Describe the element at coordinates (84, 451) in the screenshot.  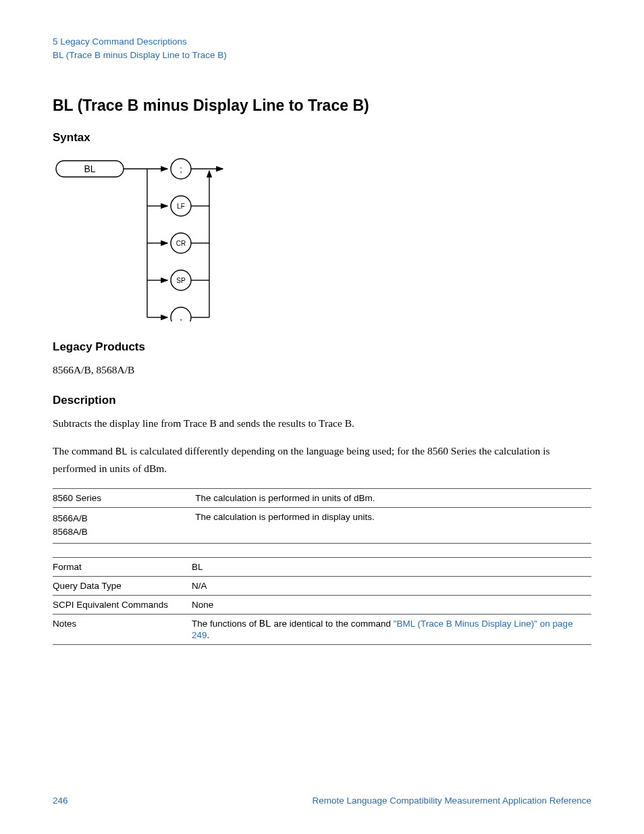
I see `desc-p2-prefix: The command` at that location.